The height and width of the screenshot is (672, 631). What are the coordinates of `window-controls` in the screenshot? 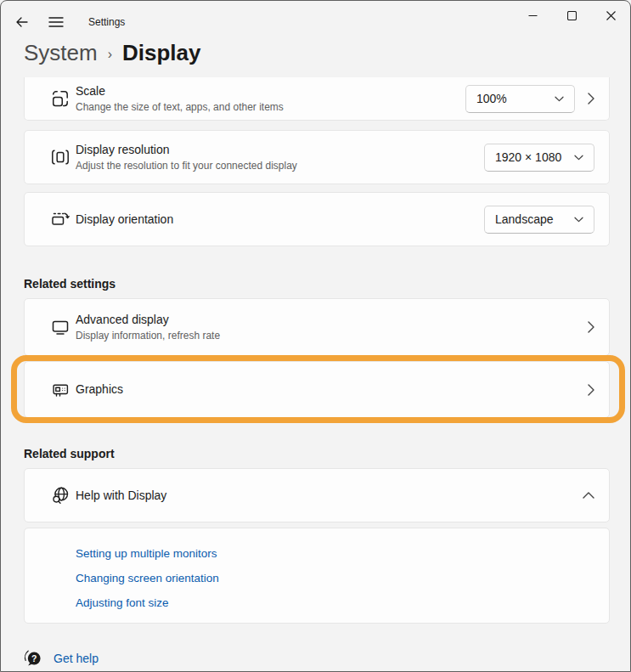 It's located at (572, 15).